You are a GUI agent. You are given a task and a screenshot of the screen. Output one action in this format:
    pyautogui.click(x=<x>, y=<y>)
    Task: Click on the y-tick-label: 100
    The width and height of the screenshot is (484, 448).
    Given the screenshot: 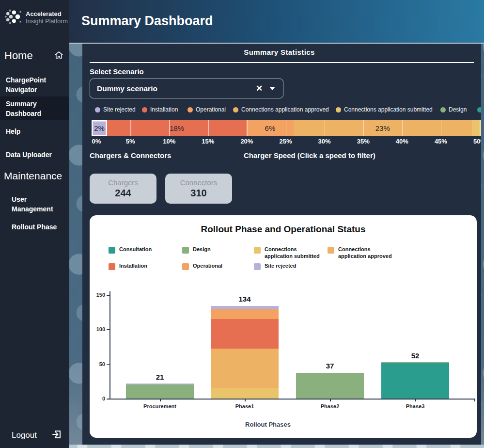 What is the action you would take?
    pyautogui.click(x=97, y=329)
    